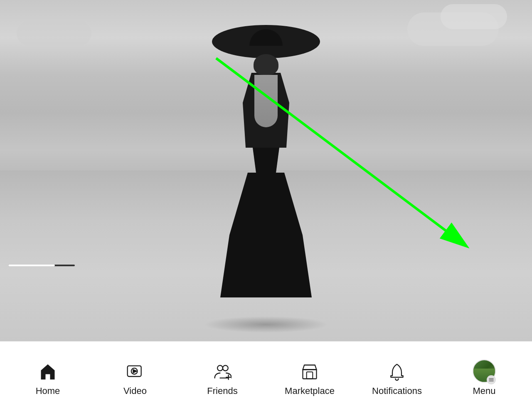  I want to click on nav-item-home: Home, so click(48, 379).